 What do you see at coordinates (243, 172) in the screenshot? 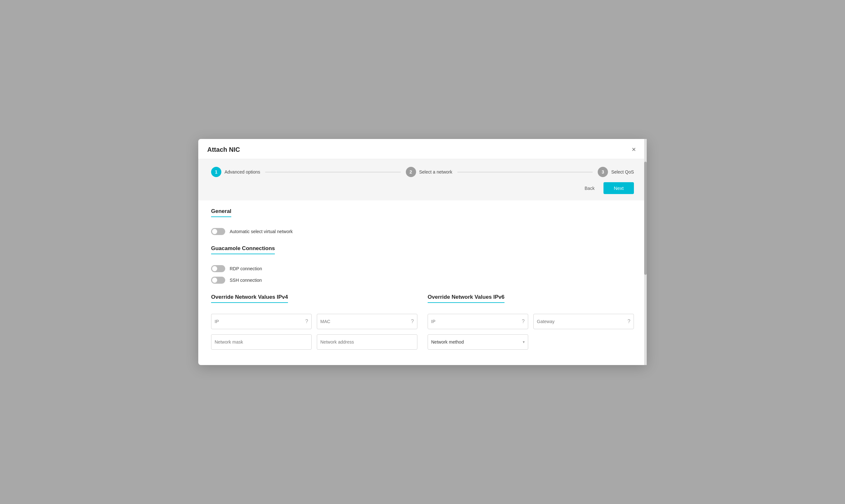
I see `step-1-label: Advanced options` at bounding box center [243, 172].